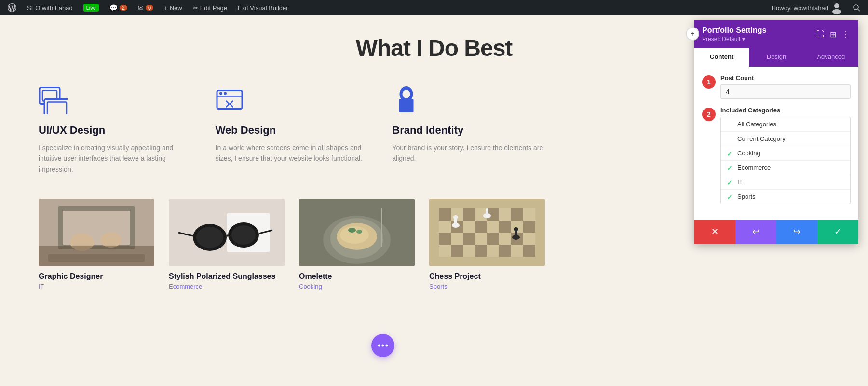 This screenshot has width=868, height=386. I want to click on cancel-button: ✕, so click(715, 232).